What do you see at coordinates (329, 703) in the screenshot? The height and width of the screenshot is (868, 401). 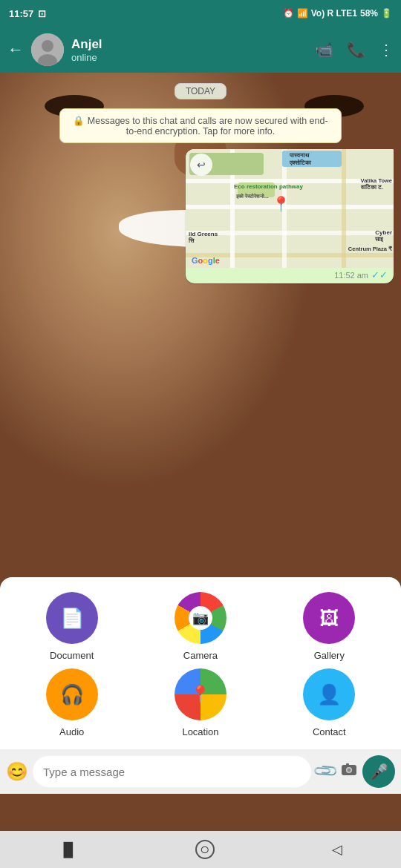 I see `attach-contact: 👤 Contact` at bounding box center [329, 703].